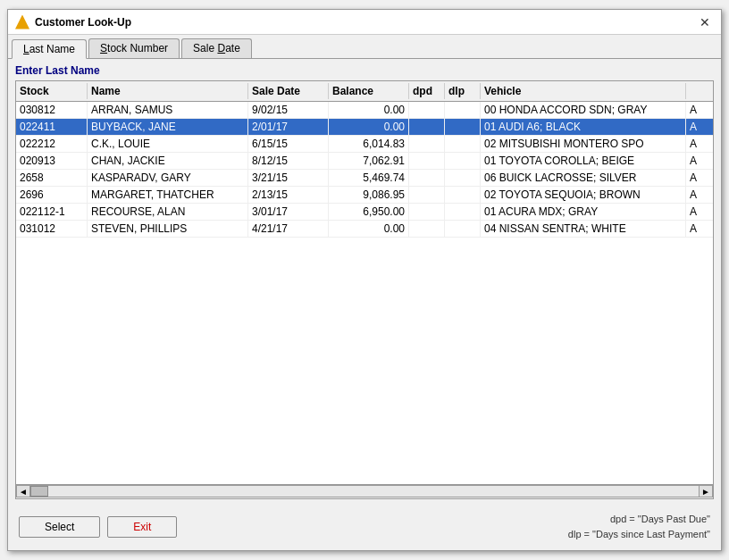 This screenshot has height=560, width=729. I want to click on table-row: 2658 KASPARADV, GARY 3/21/15 5,469.74 06…, so click(364, 179).